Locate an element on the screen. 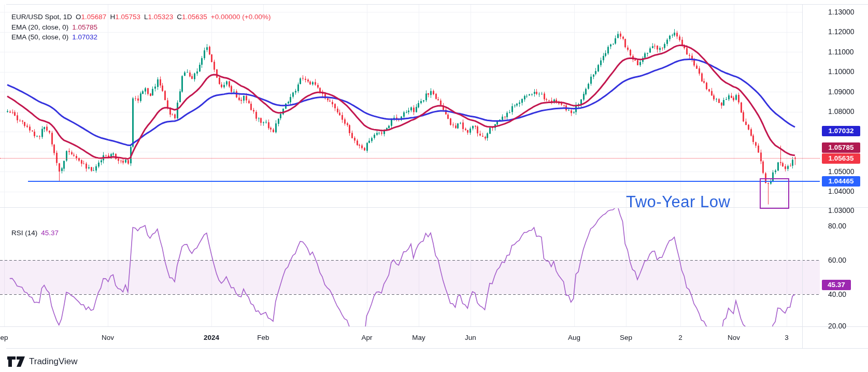 This screenshot has width=868, height=372. time-axis-separator is located at coordinates (434, 326).